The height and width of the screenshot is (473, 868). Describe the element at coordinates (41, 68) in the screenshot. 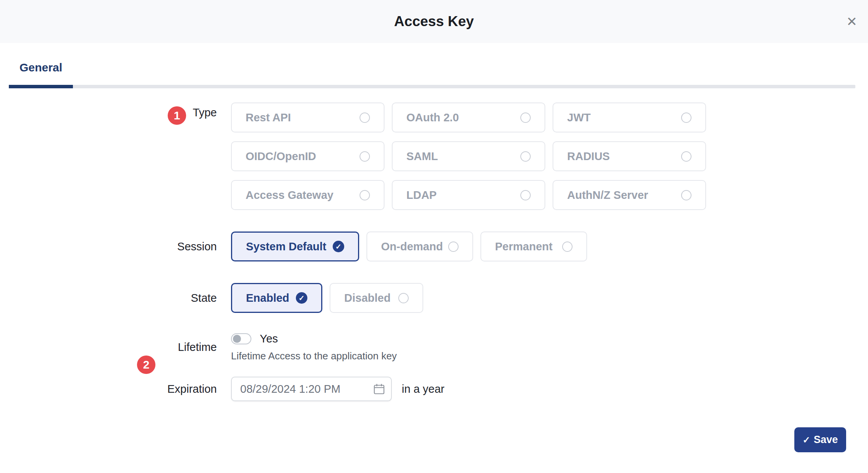

I see `tab-general: General` at that location.